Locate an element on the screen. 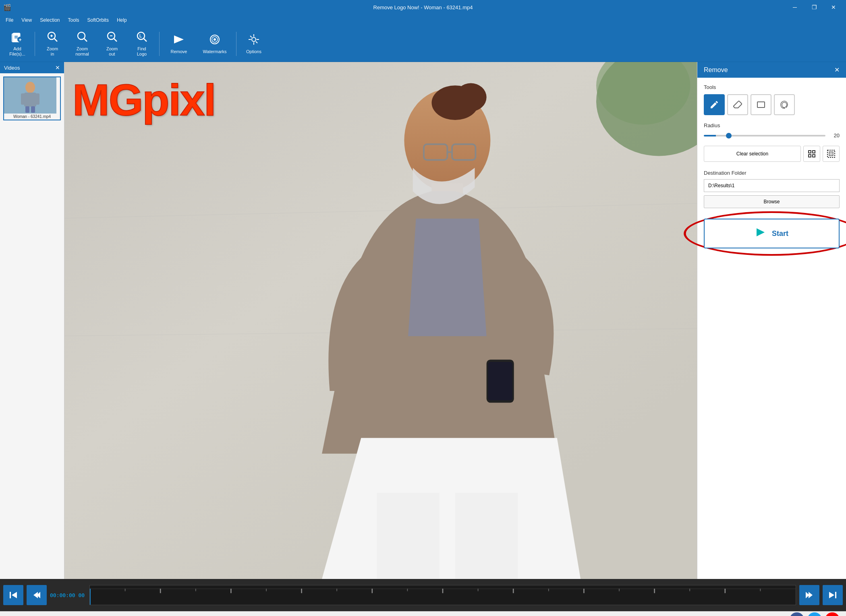  statusbar-right: f 🐦 ▶ is located at coordinates (815, 614).